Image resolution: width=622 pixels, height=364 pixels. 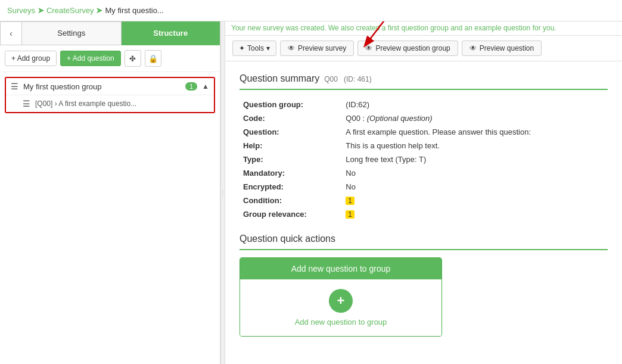 What do you see at coordinates (31, 58) in the screenshot?
I see `add-group-button: + Add group` at bounding box center [31, 58].